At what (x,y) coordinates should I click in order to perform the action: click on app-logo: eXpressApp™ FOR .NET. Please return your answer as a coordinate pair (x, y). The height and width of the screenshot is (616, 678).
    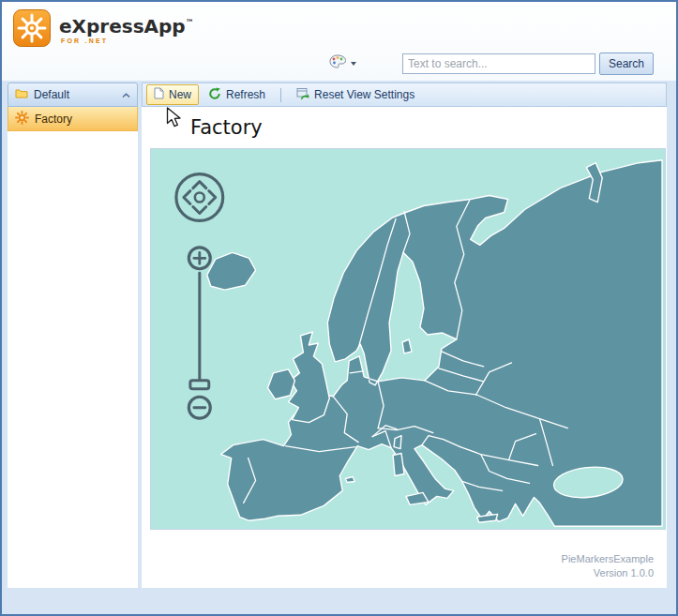
    Looking at the image, I should click on (103, 30).